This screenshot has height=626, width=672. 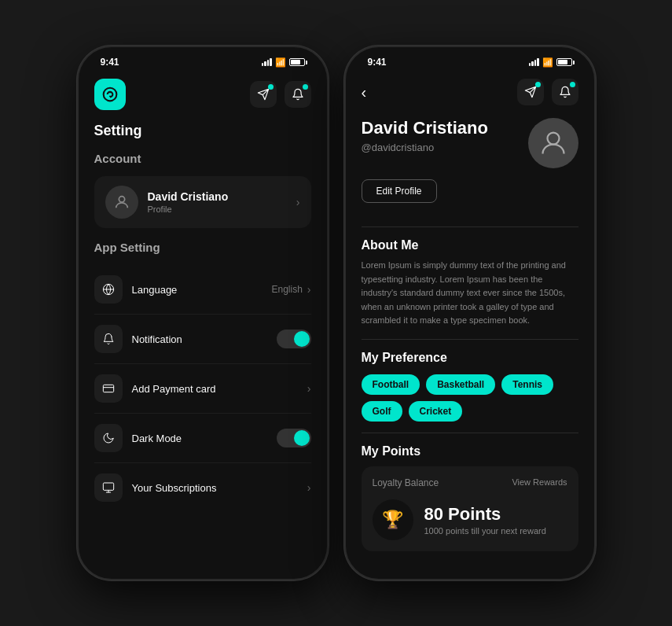 I want to click on language-label: Language, so click(x=202, y=289).